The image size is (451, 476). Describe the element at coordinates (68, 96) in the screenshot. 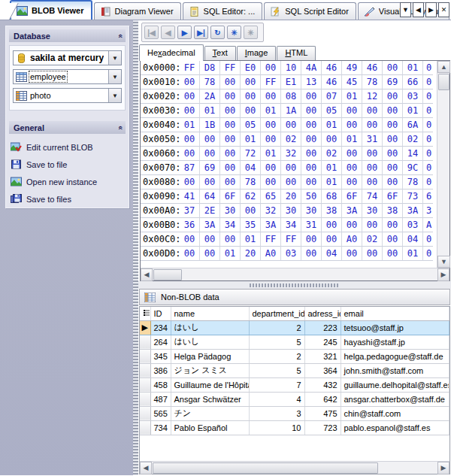

I see `field-combo: photo▼` at that location.